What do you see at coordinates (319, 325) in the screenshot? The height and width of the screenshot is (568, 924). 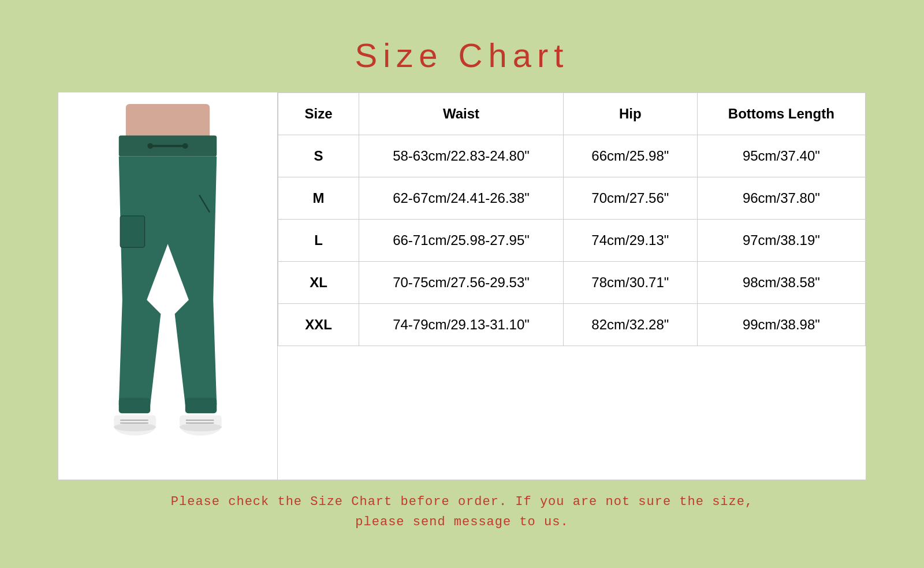 I see `cell-size: XXL` at bounding box center [319, 325].